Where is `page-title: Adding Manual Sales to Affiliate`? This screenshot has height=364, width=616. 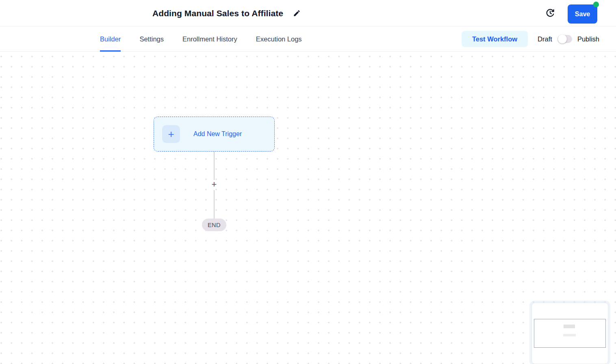
page-title: Adding Manual Sales to Affiliate is located at coordinates (218, 13).